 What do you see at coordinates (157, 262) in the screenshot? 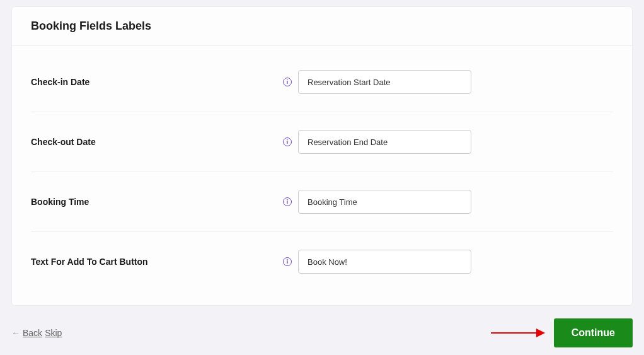
I see `addtocart-label: Text For Add To Cart Button` at bounding box center [157, 262].